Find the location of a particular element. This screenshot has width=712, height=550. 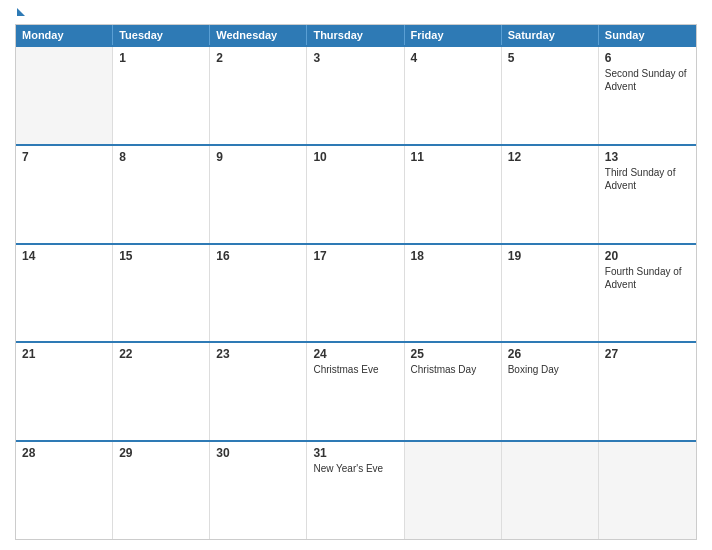

cal-cell: 31New Year's Eve is located at coordinates (356, 490).